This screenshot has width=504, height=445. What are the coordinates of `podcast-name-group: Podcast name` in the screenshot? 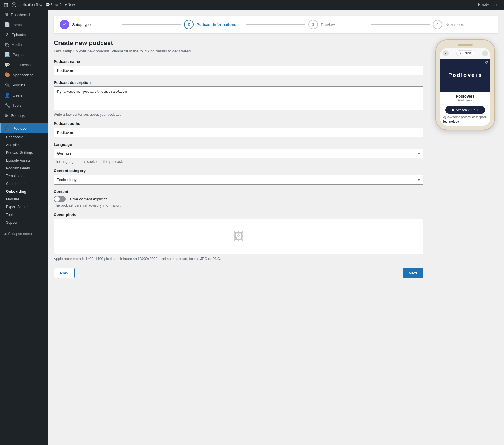 It's located at (239, 67).